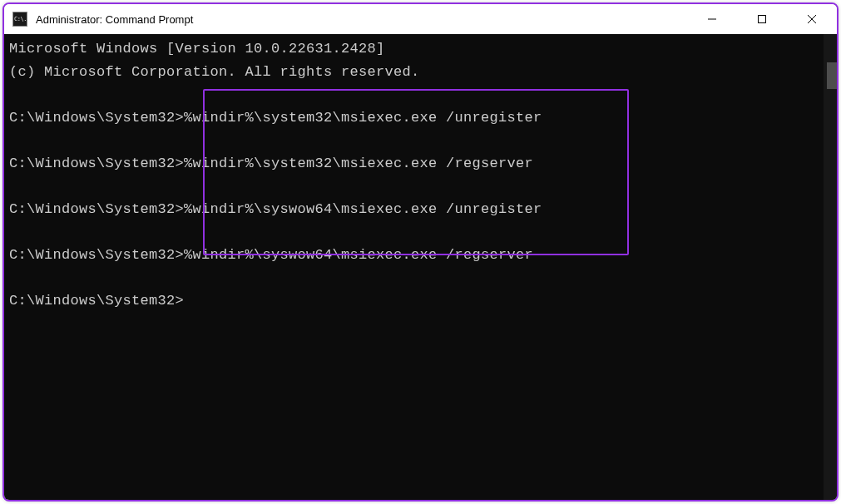 Image resolution: width=841 pixels, height=504 pixels. I want to click on command-4: %windir%\syswow64\msiexec.exe /regserver, so click(359, 254).